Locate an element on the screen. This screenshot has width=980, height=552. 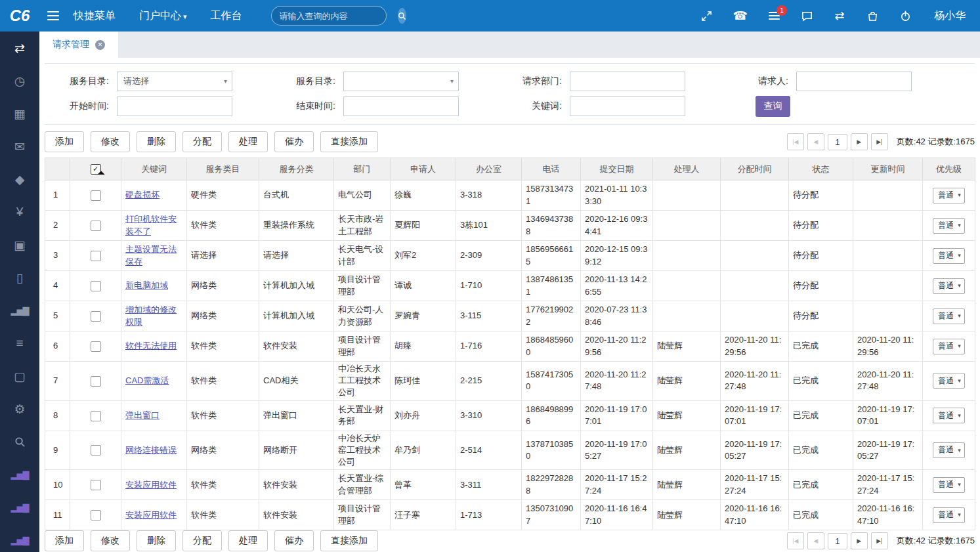
sidebar-item-tasks: ≡ is located at coordinates (20, 343).